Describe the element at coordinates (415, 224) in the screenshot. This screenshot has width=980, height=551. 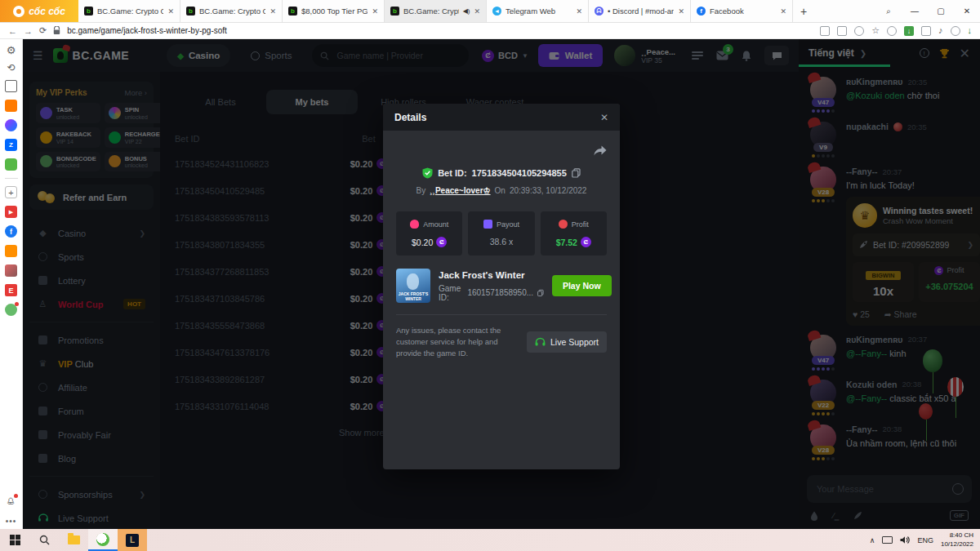
I see `amount-icon` at that location.